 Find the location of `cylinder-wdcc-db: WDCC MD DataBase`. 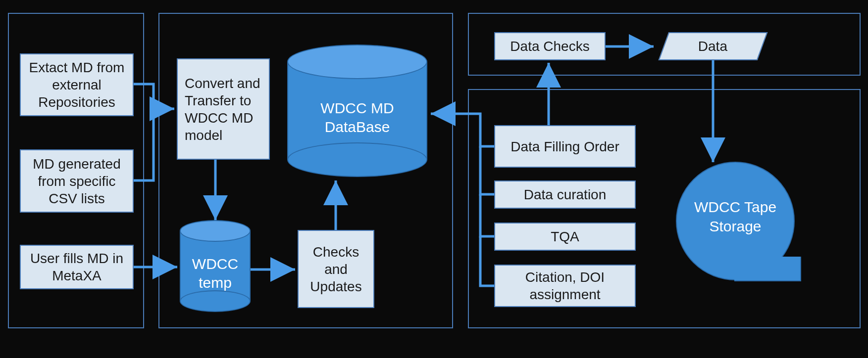

cylinder-wdcc-db: WDCC MD DataBase is located at coordinates (357, 111).